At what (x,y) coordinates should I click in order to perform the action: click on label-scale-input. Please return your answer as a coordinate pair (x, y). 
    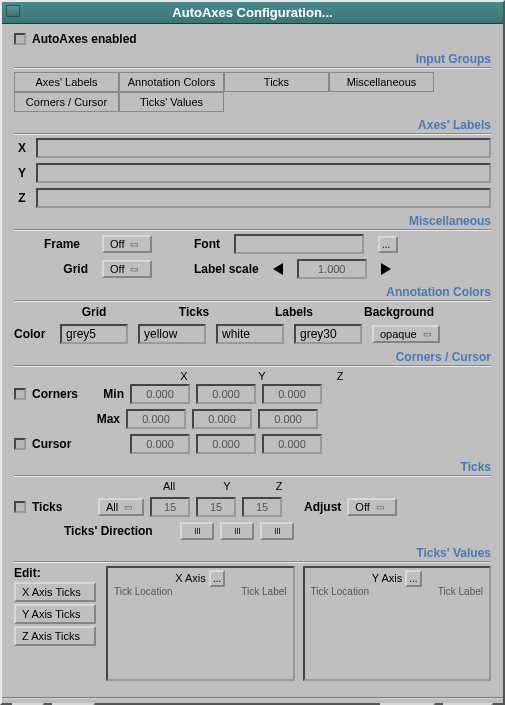
    Looking at the image, I should click on (332, 269).